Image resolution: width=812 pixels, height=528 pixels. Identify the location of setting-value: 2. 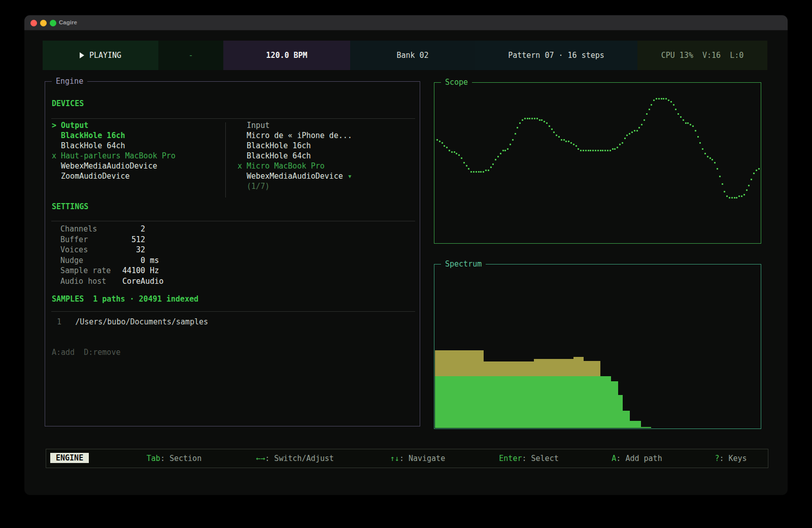
(134, 229).